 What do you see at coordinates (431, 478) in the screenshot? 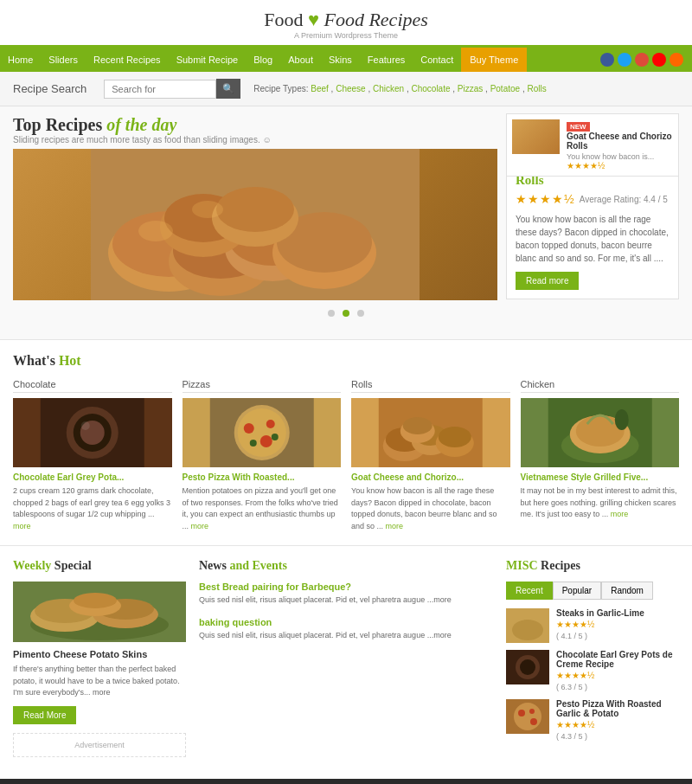
I see `hot-recipe-title-rolls: Goat Cheese and Chorizo...` at bounding box center [431, 478].